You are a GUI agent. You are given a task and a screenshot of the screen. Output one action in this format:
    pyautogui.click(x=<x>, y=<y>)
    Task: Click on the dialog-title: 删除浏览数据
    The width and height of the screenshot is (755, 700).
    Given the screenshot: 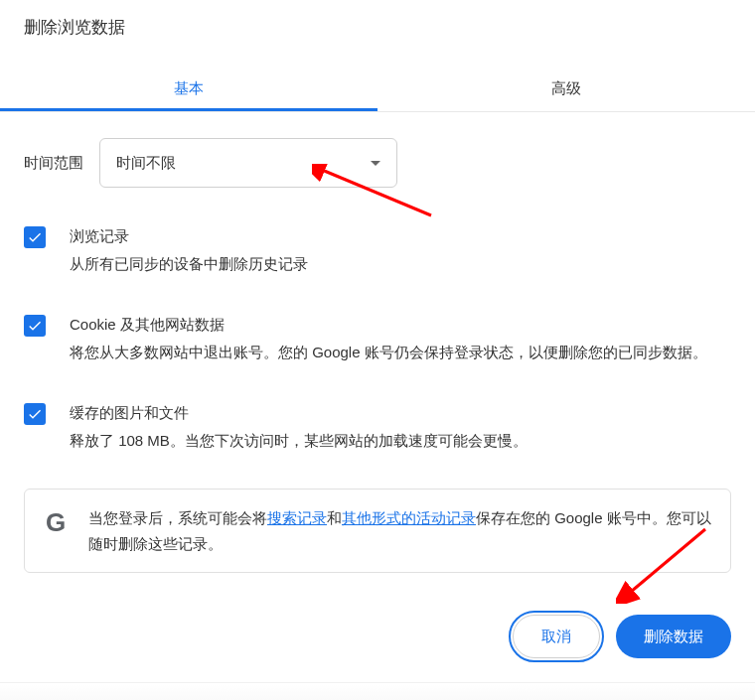 What is the action you would take?
    pyautogui.click(x=378, y=20)
    